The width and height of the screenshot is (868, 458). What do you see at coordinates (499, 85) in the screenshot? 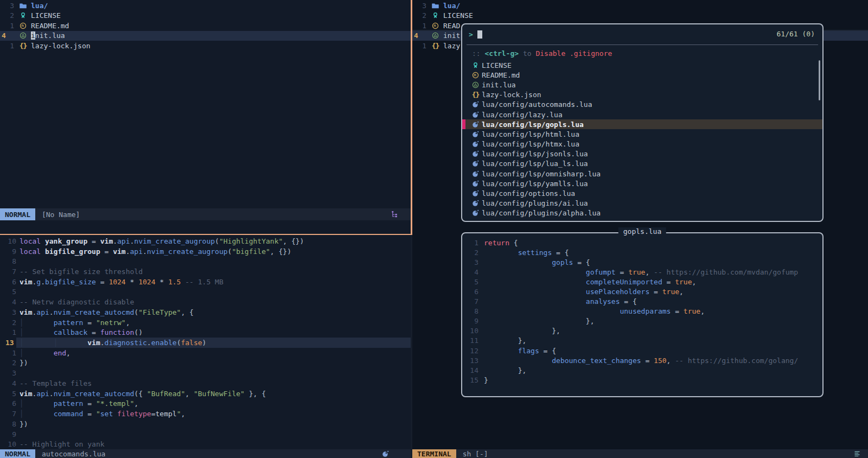
I see `file-path: init.lua` at bounding box center [499, 85].